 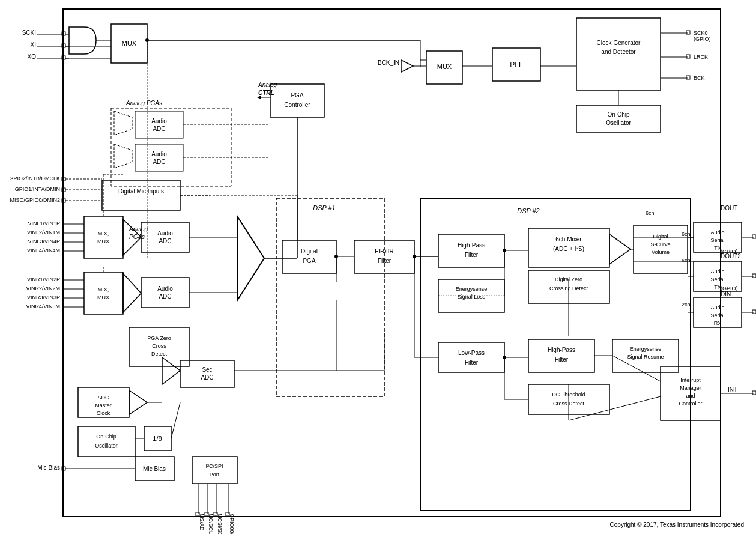 I want to click on audio-adc-2-label: Audio, so click(x=159, y=154).